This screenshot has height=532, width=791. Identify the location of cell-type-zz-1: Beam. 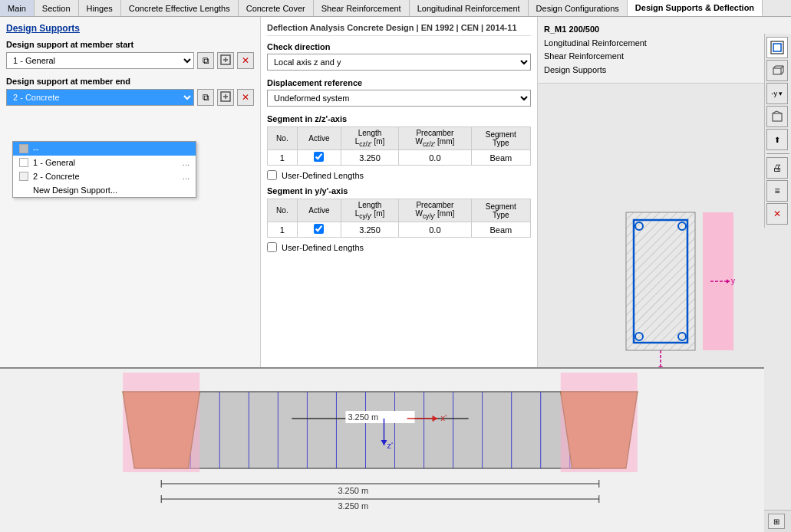
(500, 158).